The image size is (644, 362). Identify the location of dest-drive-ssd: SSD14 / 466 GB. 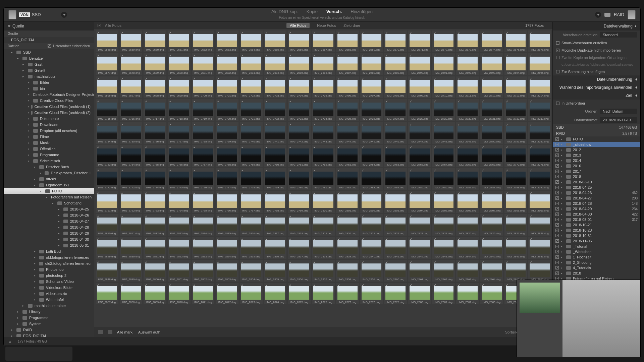
(596, 127).